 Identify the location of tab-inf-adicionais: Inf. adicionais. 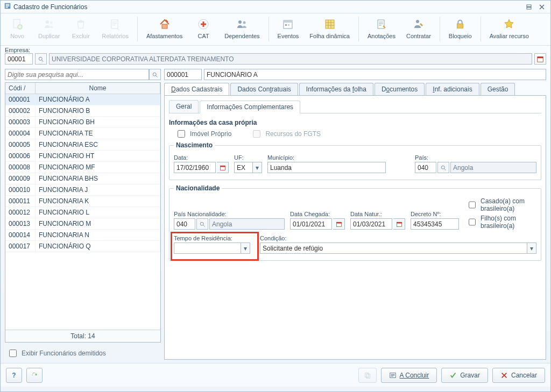
(452, 89).